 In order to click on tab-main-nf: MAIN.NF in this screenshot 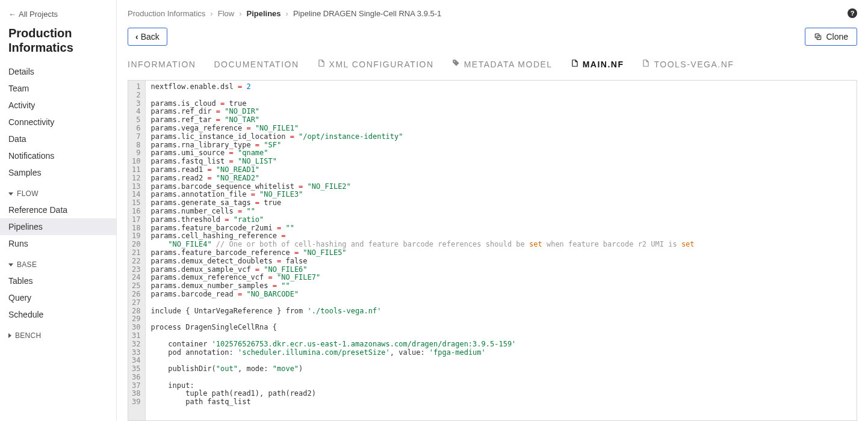, I will do `click(597, 64)`.